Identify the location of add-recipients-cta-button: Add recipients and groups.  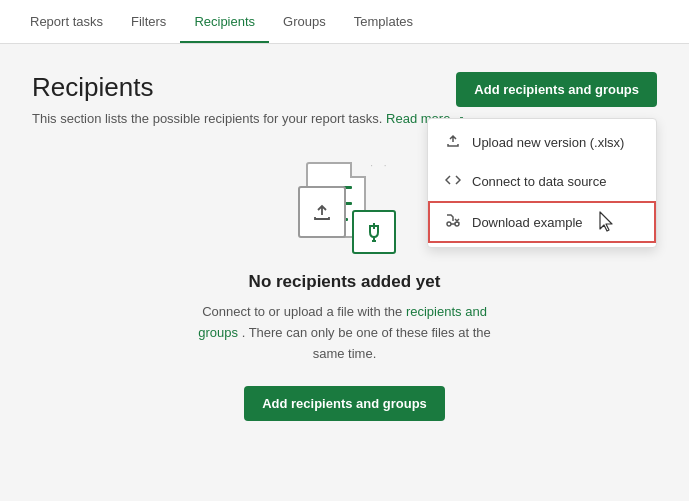
(344, 404).